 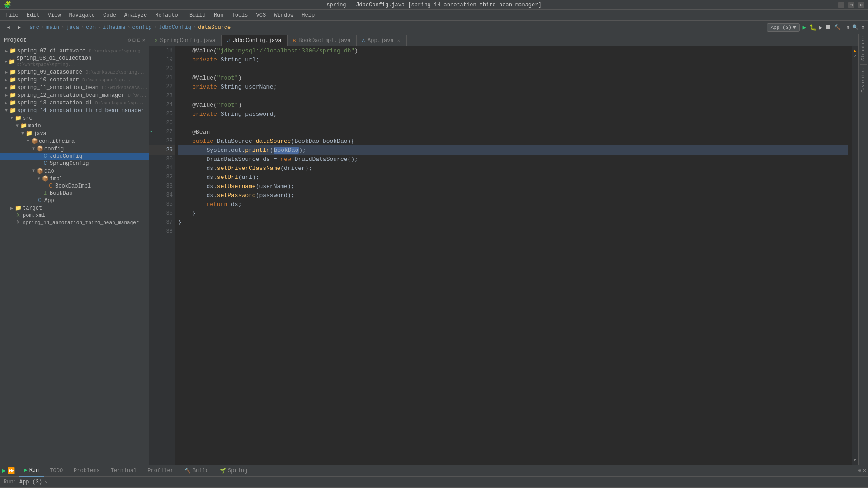 I want to click on menu-file: File, so click(x=12, y=15).